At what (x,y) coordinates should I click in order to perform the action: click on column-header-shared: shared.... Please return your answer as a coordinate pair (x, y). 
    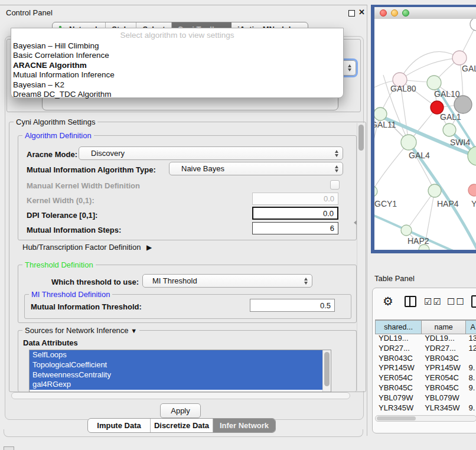
    Looking at the image, I should click on (398, 327).